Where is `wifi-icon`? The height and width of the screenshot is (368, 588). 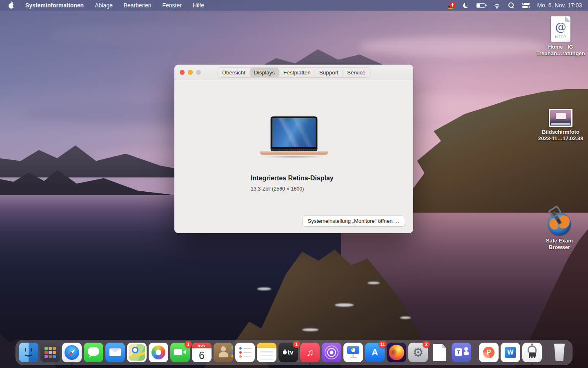 wifi-icon is located at coordinates (497, 5).